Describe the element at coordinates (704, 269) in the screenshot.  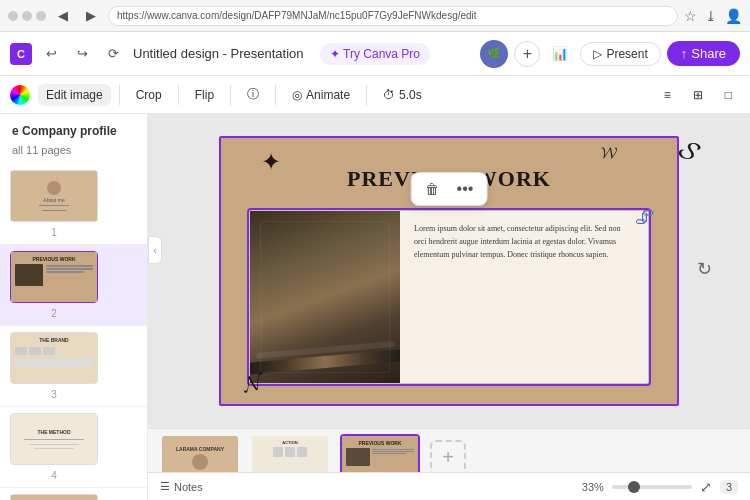
I see `refresh-icon: ↻` at that location.